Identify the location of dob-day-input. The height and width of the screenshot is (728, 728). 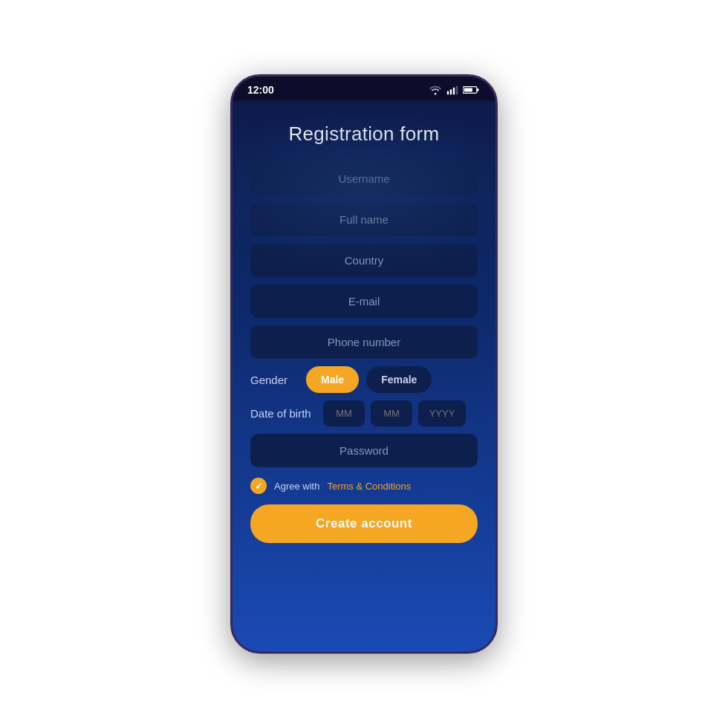
(391, 413).